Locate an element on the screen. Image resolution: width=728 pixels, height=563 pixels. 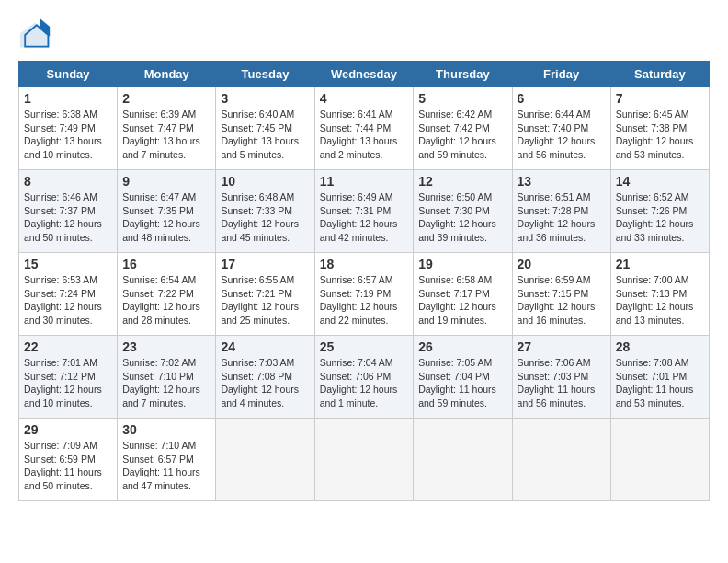
calendar-cell: 5 Sunrise: 6:42 AMSunset: 7:42 PMDayligh… is located at coordinates (463, 129).